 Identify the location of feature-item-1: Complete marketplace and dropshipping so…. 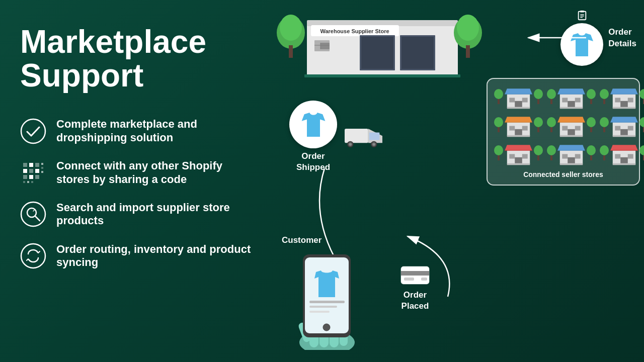
(136, 131).